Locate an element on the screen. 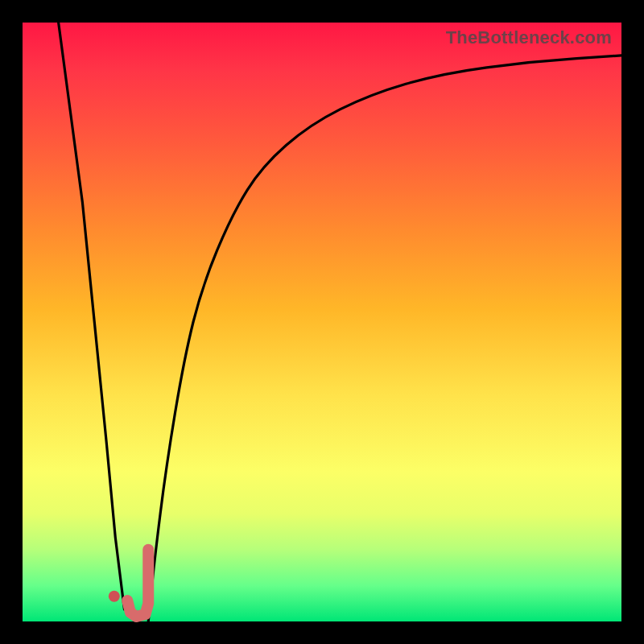  curve-left-branch is located at coordinates (92, 316).